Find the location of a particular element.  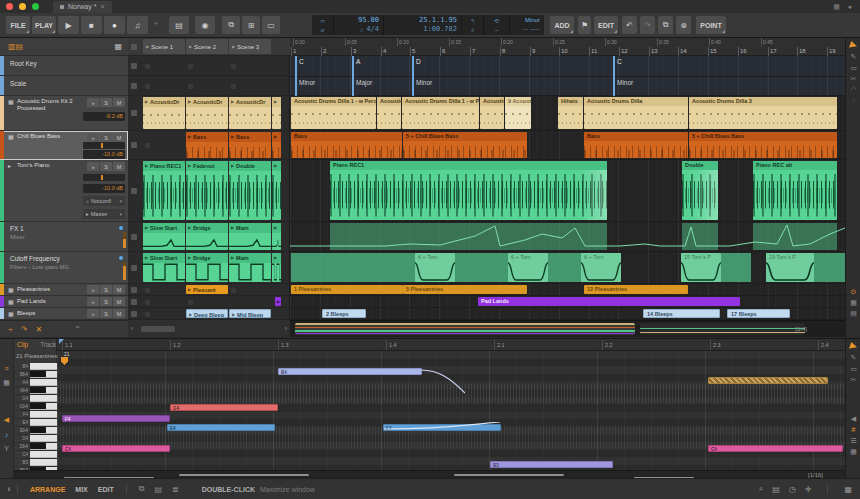

arranger-lane-pleasantries: 1 Pleasantries5 Pleasantries12 Pleasantr… is located at coordinates (568, 290).